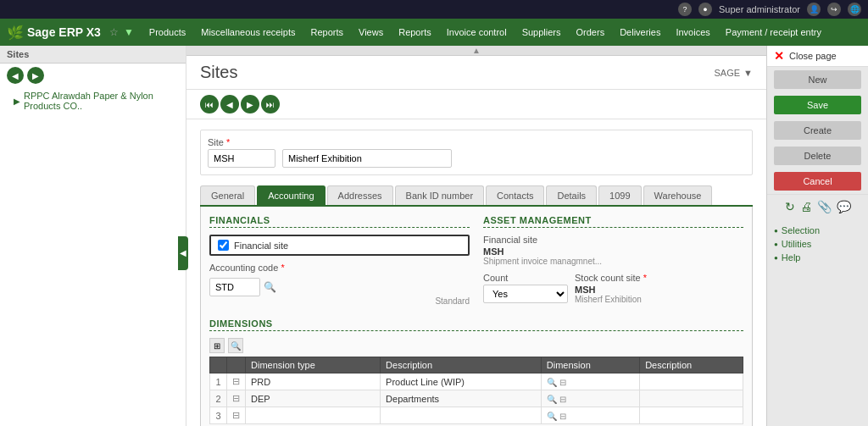  I want to click on site-code-input, so click(242, 158).